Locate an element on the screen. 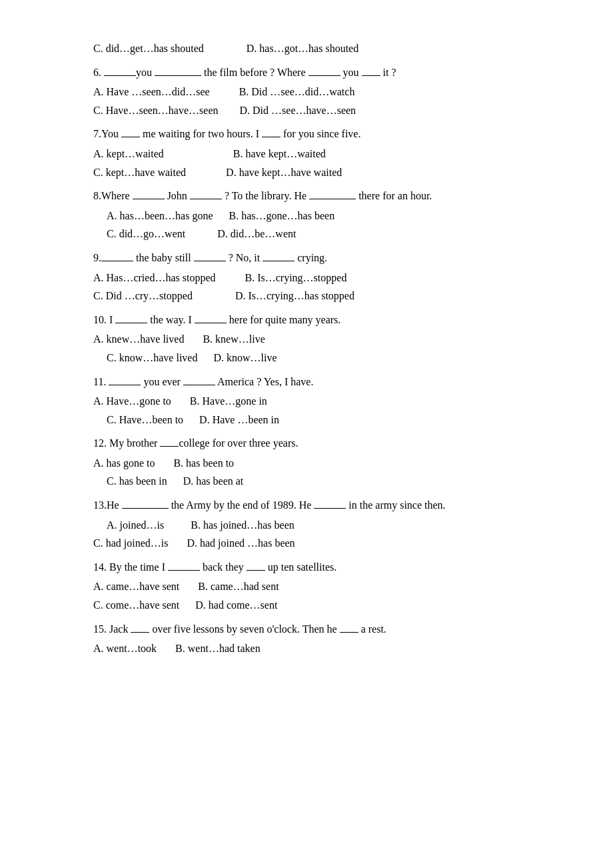 The image size is (613, 868). option-d: D. know…live is located at coordinates (245, 357).